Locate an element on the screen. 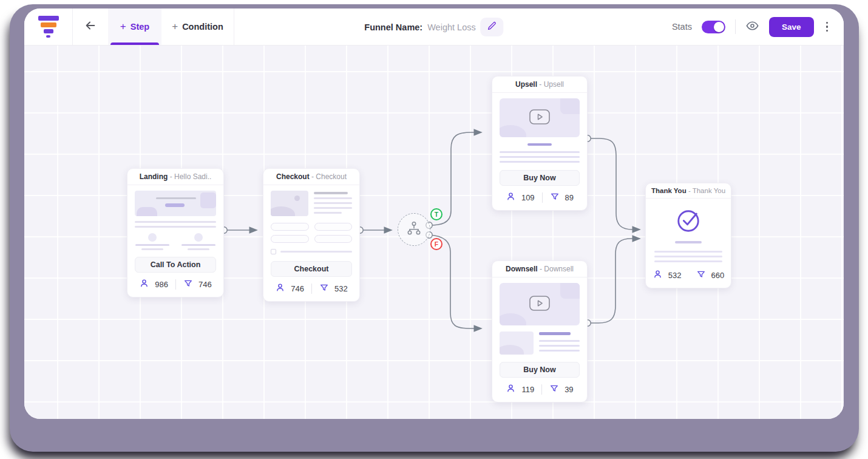 Image resolution: width=868 pixels, height=459 pixels. toggle-knob is located at coordinates (719, 27).